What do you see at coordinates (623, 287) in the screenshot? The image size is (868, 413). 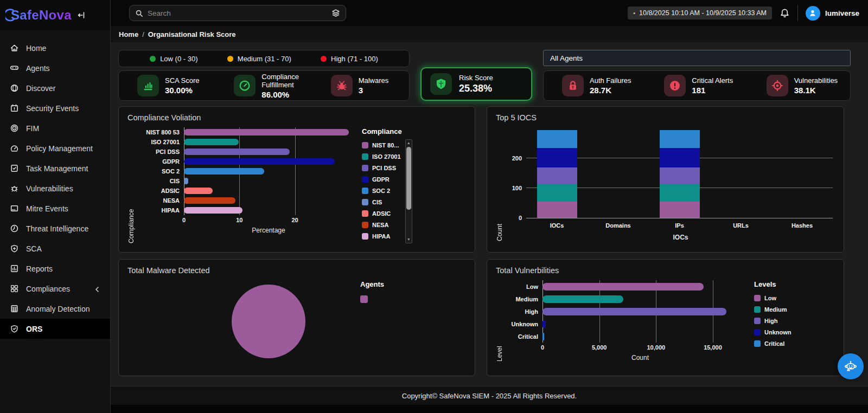 I see `bar-low` at bounding box center [623, 287].